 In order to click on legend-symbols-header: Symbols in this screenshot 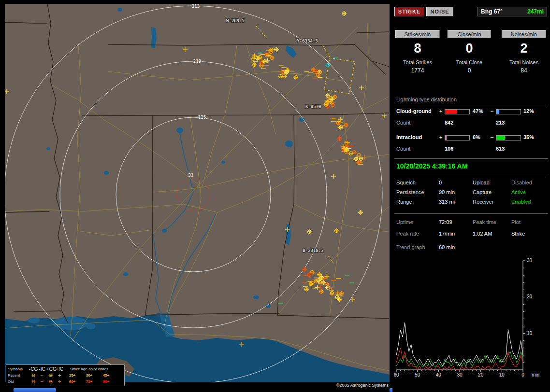, I will do `click(18, 369)`.